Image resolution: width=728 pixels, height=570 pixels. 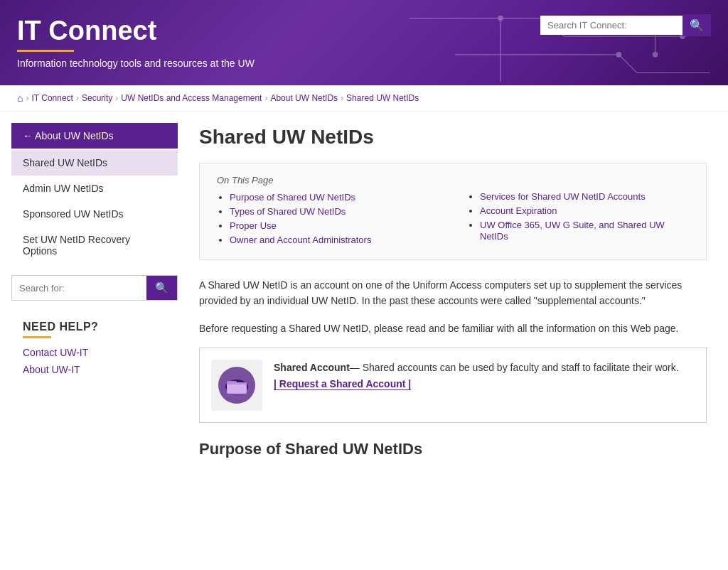 I want to click on header-search-button: 🔍, so click(x=697, y=26).